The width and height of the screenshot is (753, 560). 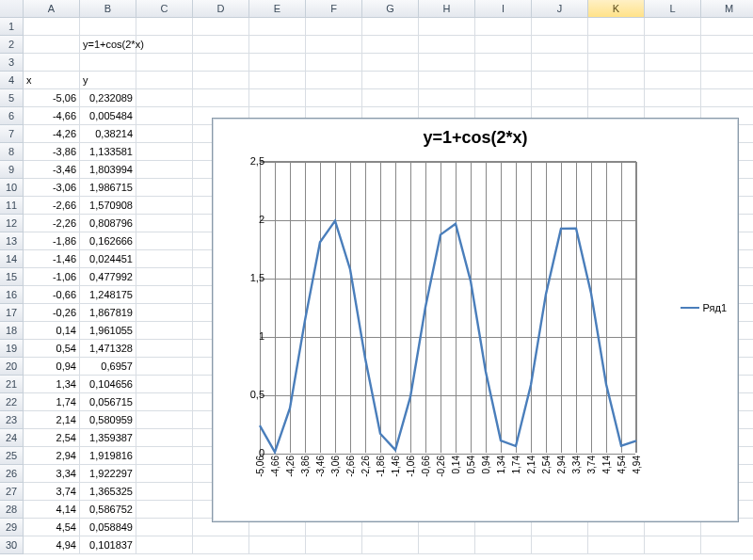 What do you see at coordinates (391, 98) in the screenshot?
I see `cell-G5` at bounding box center [391, 98].